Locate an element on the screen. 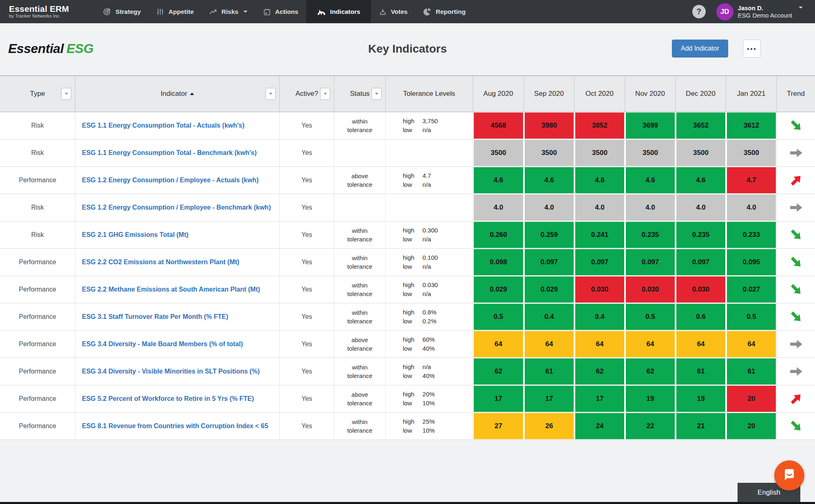  table-row: PerformanceESG 2.2 CO2 Emissions at Nort… is located at coordinates (408, 263).